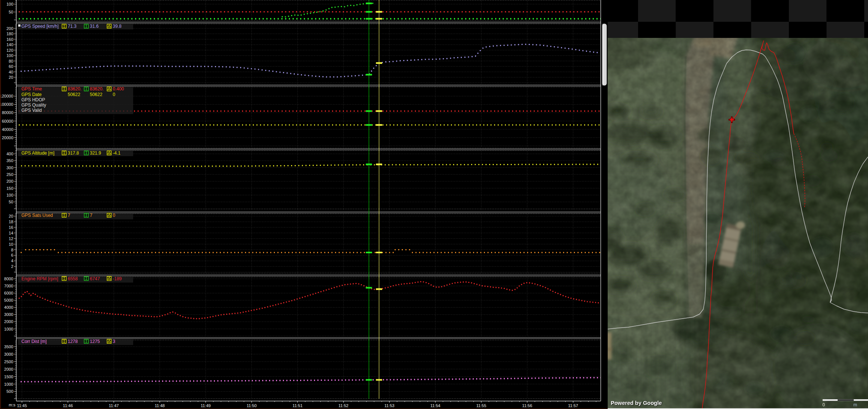 The height and width of the screenshot is (409, 868). What do you see at coordinates (9, 286) in the screenshot?
I see `svg-text: 7000` at bounding box center [9, 286].